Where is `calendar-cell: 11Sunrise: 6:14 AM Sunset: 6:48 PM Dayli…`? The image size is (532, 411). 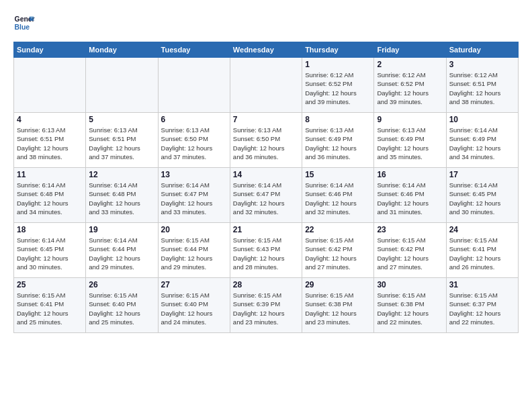
calendar-cell: 11Sunrise: 6:14 AM Sunset: 6:48 PM Dayli… is located at coordinates (50, 195).